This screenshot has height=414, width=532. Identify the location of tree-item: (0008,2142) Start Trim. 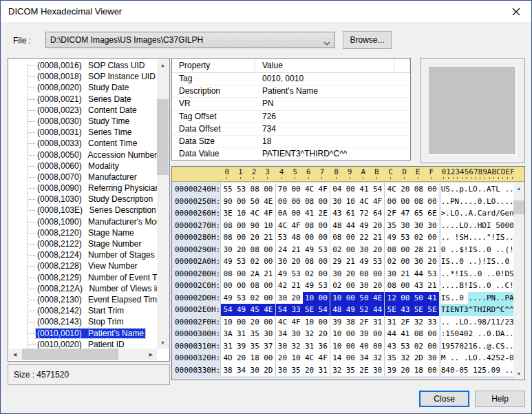
(83, 311).